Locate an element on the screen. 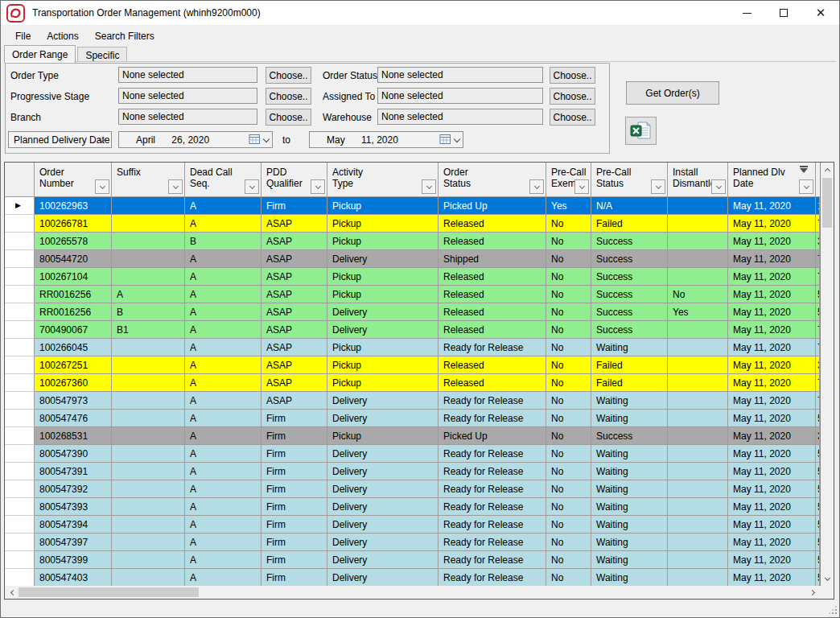 The width and height of the screenshot is (840, 618). column-header: Dead Call Seq. is located at coordinates (224, 180).